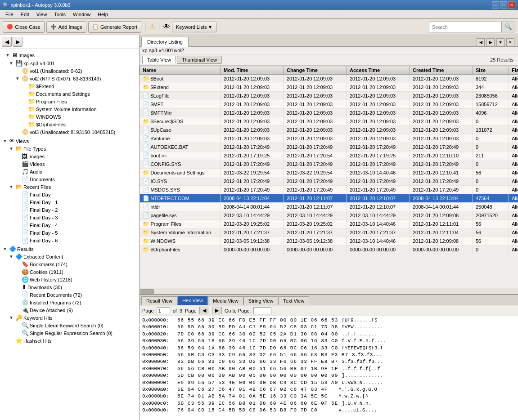 This screenshot has height=420, width=518. Describe the element at coordinates (329, 241) in the screenshot. I see `table-row: 📁WINDOWS 2012-03-05 19:12:38 2012-03-05 …` at that location.